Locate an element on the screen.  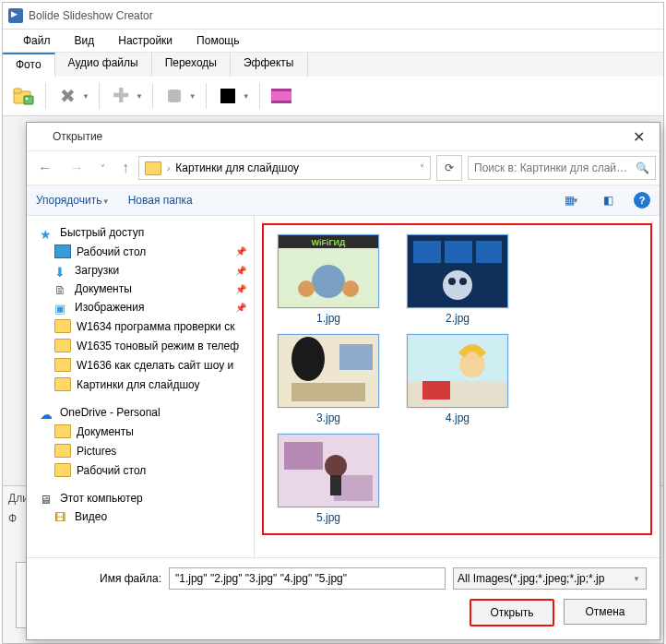
file-item: WiFiГИД 1.jpg is located at coordinates (328, 280).